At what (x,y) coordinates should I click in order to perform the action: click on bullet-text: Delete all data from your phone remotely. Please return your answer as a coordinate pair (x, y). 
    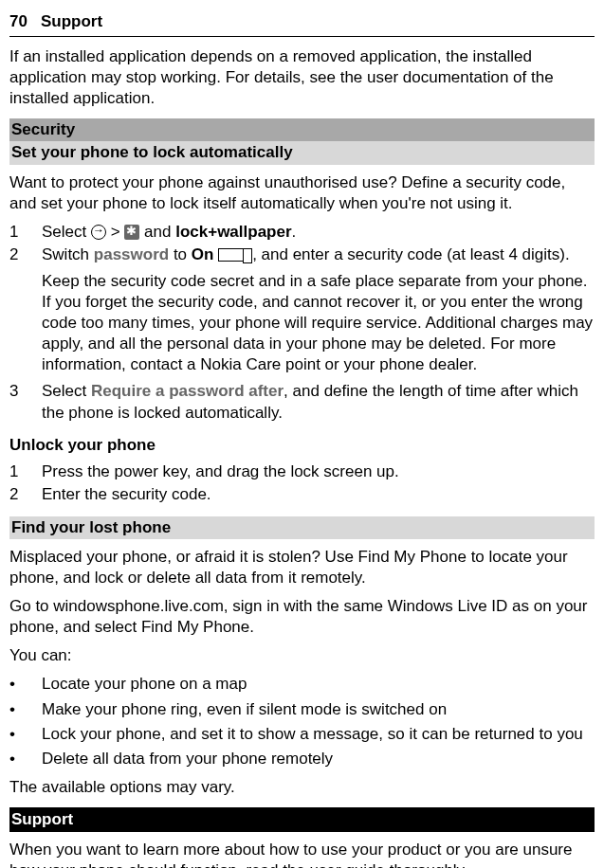
    Looking at the image, I should click on (319, 759).